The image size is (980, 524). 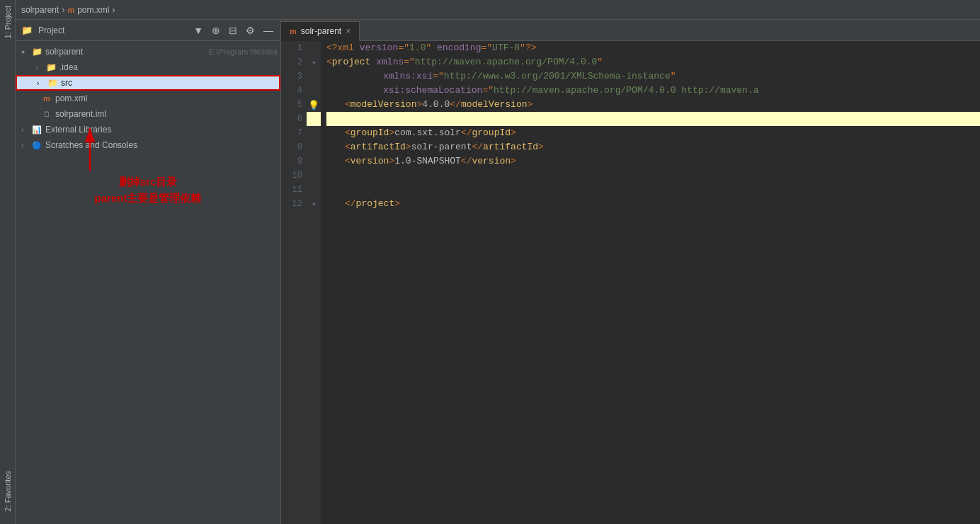 What do you see at coordinates (653, 161) in the screenshot?
I see `code-line-9: <version>1.0-SNAPSHOT</version>` at bounding box center [653, 161].